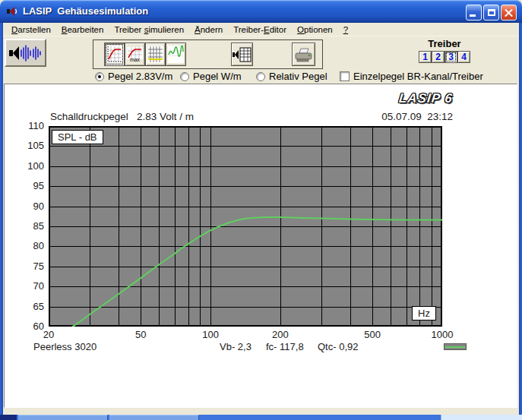 The image size is (522, 420). I want to click on print-button, so click(304, 55).